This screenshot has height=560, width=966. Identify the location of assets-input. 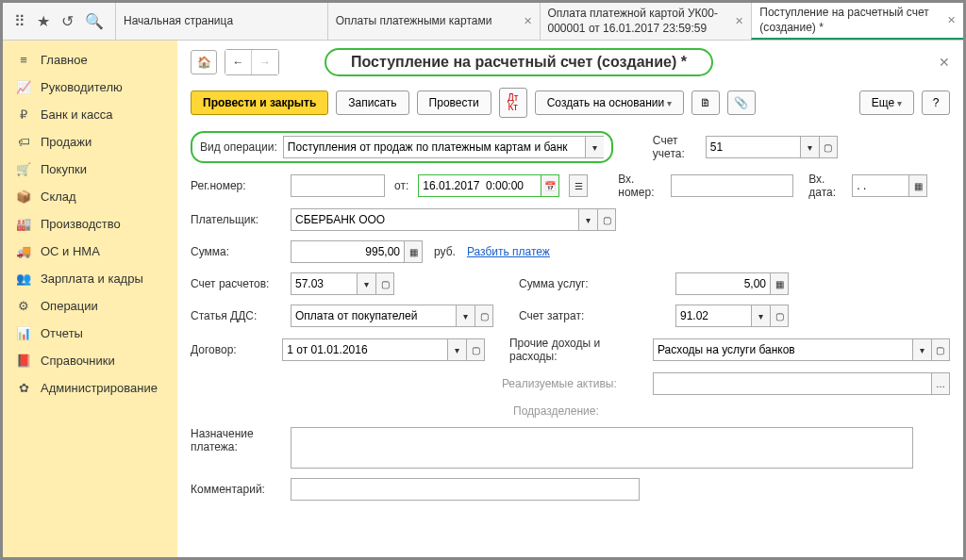
(792, 384).